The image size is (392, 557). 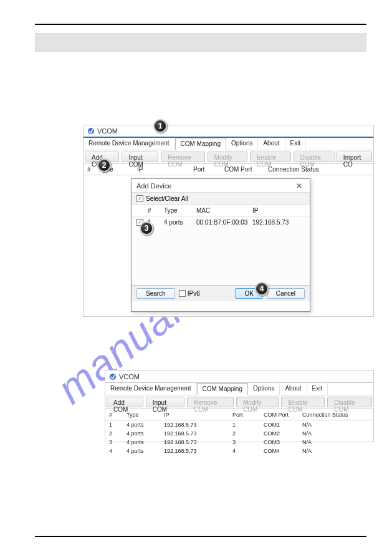 What do you see at coordinates (283, 425) in the screenshot?
I see `cell-com-port: COM1` at bounding box center [283, 425].